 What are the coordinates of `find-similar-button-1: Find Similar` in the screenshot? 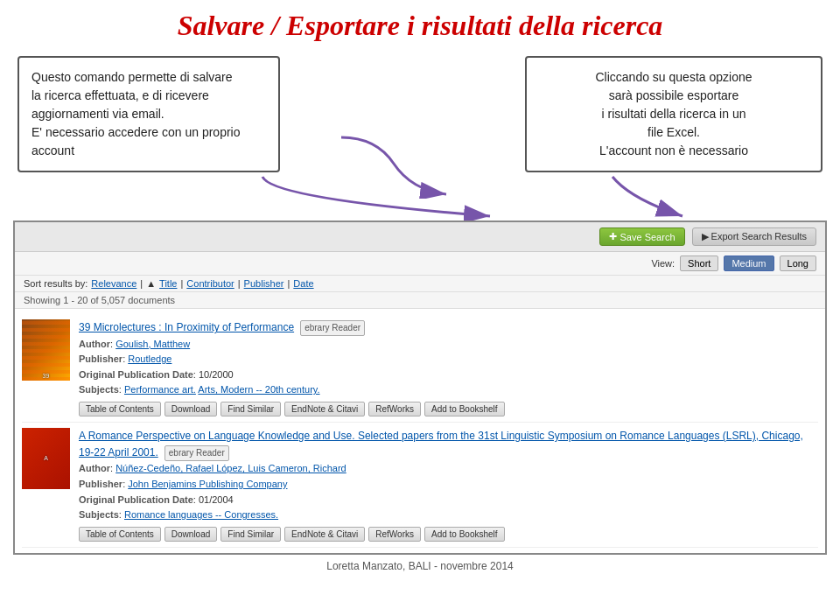 It's located at (250, 410).